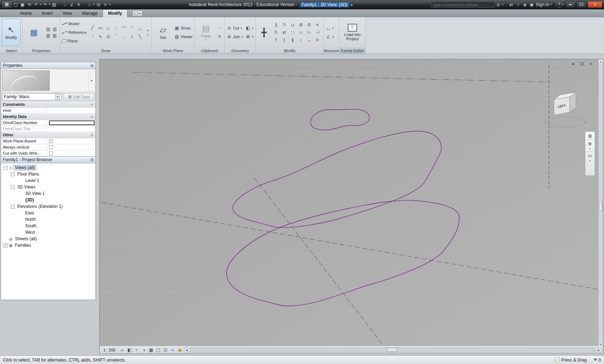  What do you see at coordinates (74, 32) in the screenshot?
I see `reference-line-button: Reference` at bounding box center [74, 32].